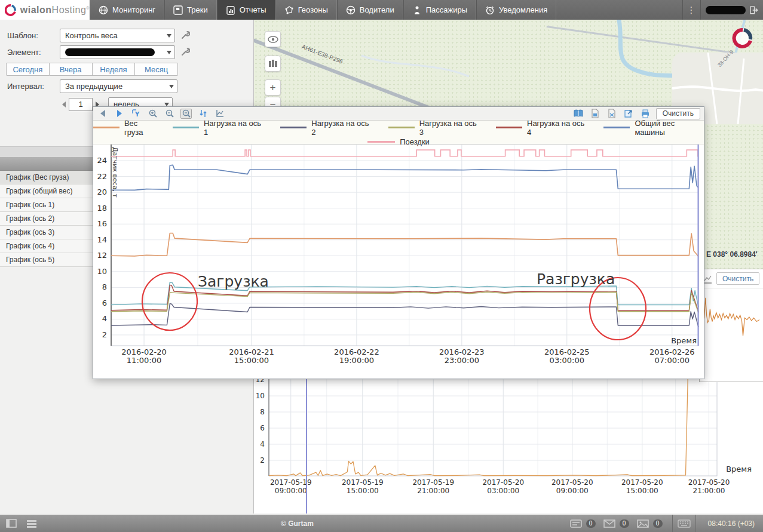  I want to click on unit-settings-wrench-icon, so click(185, 53).